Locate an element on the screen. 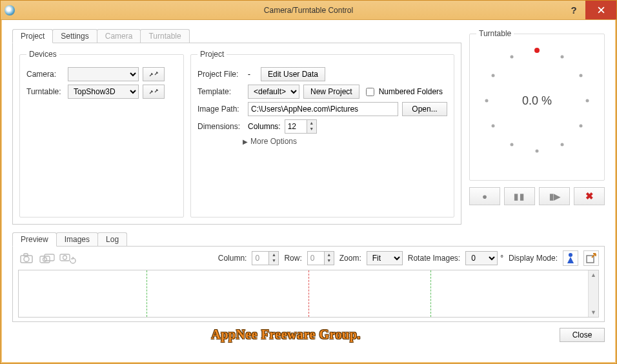 This screenshot has height=364, width=617. camera-select is located at coordinates (103, 74).